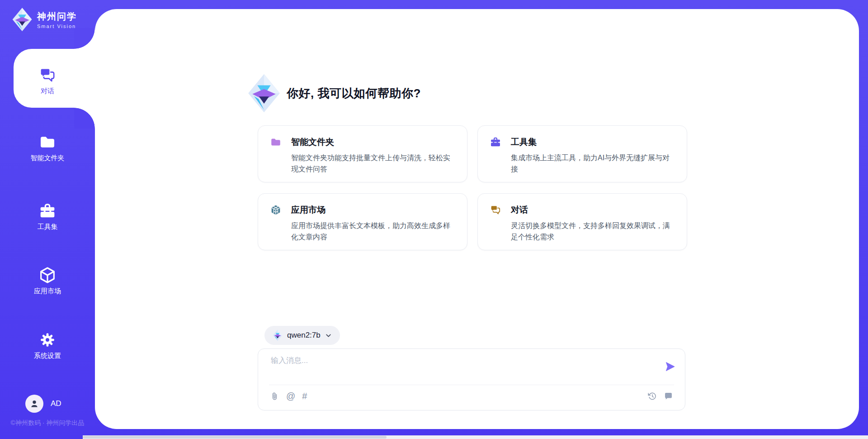  What do you see at coordinates (47, 220) in the screenshot?
I see `sidebar: 神州问学 Smart Vision 对话 智能文件夹 工具集 应用市场 系统设置…` at bounding box center [47, 220].